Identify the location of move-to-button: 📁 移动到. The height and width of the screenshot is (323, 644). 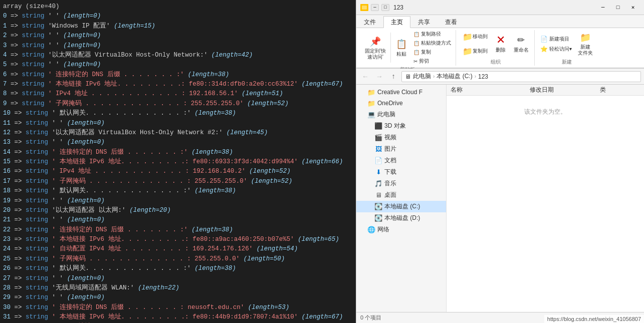
(475, 37).